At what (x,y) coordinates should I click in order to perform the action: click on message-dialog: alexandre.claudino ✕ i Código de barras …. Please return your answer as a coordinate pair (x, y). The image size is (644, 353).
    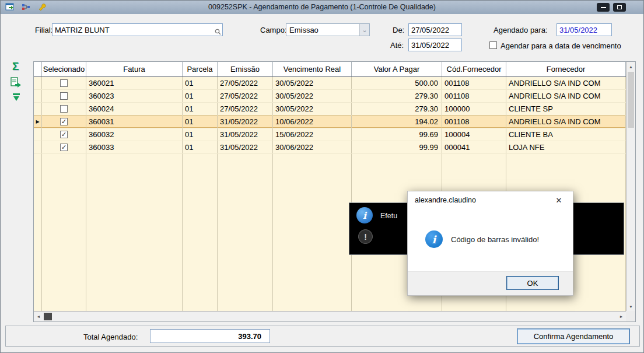
    Looking at the image, I should click on (490, 243).